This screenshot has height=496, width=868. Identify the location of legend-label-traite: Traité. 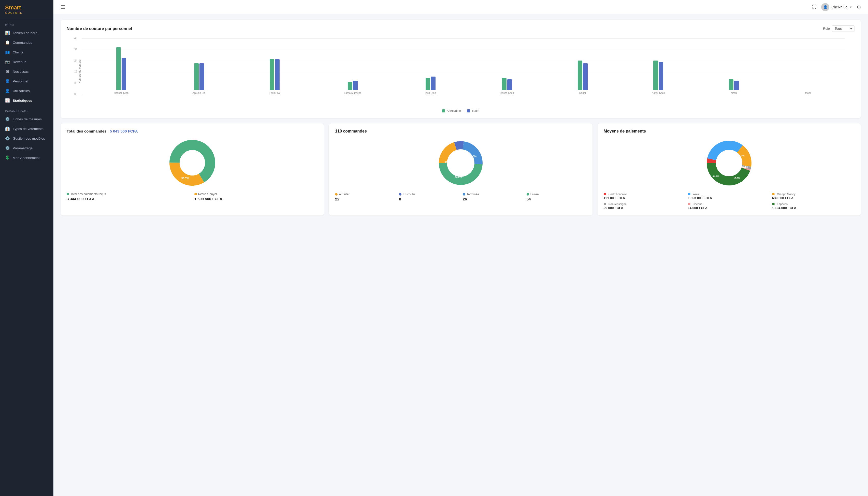
(476, 111).